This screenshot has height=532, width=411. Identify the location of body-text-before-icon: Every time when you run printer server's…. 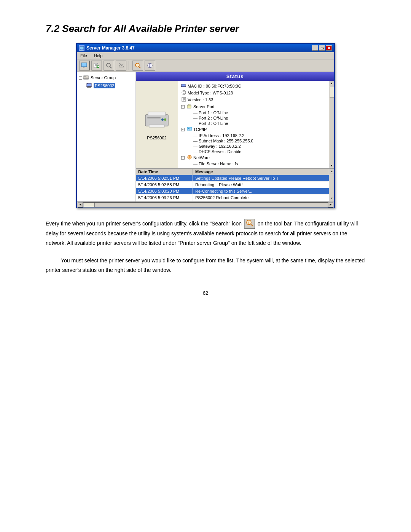
(145, 224).